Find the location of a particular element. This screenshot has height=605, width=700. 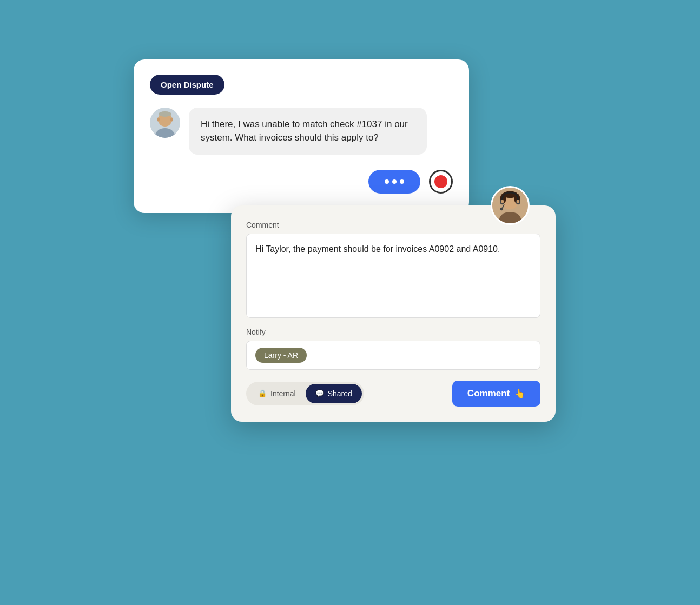

top-card: Open Dispute Hi th is located at coordinates (301, 136).